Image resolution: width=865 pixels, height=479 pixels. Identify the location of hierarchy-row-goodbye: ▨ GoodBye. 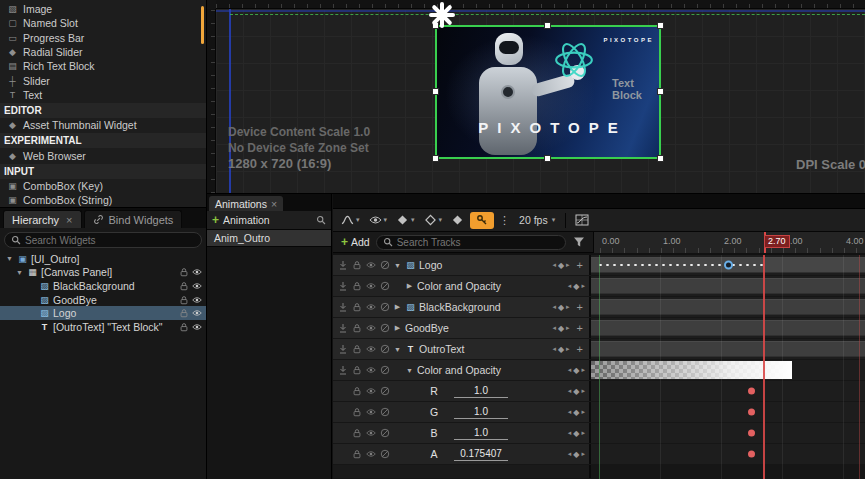
(103, 300).